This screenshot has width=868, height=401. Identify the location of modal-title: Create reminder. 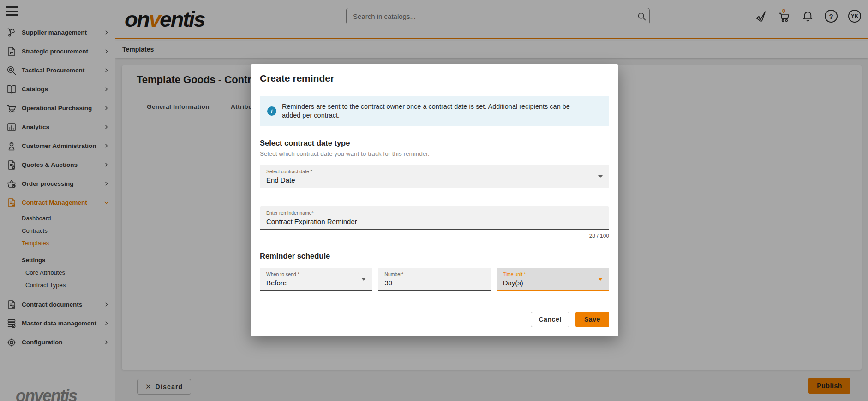
(435, 78).